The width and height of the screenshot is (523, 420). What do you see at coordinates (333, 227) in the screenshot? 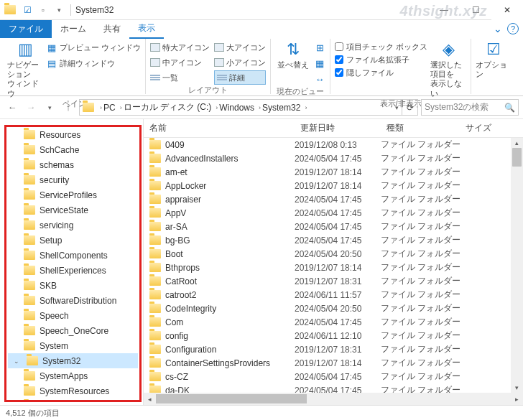
I see `list-item: ar-SA2024/05/04 17:45ファイル フォルダー` at bounding box center [333, 227].